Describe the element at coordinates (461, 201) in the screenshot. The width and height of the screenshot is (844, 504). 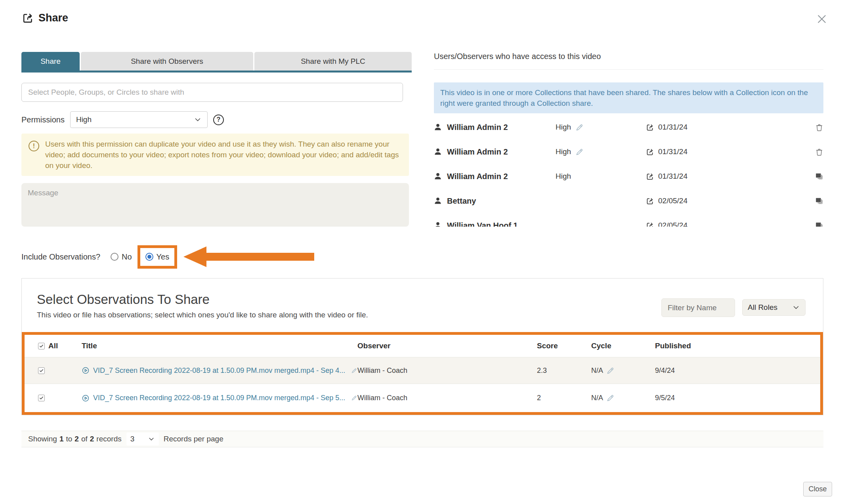
I see `access-user-name: Bettany` at that location.